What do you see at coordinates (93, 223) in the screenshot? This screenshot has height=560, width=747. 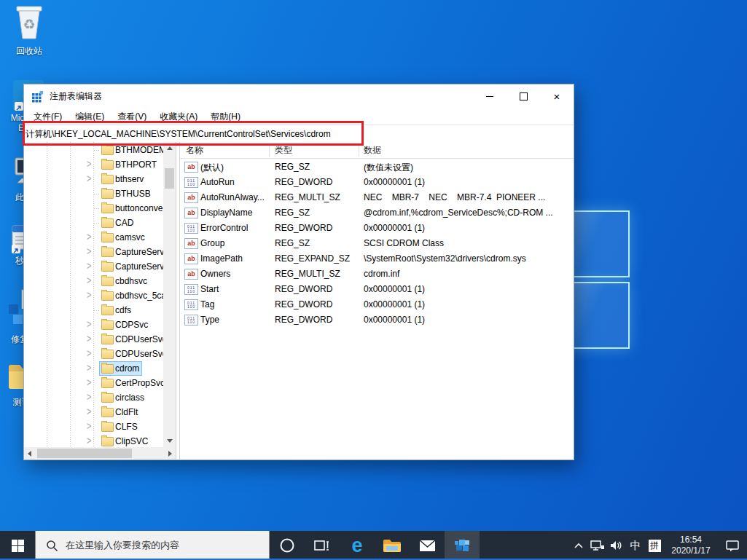 I see `tree-item-CAD: CAD` at bounding box center [93, 223].